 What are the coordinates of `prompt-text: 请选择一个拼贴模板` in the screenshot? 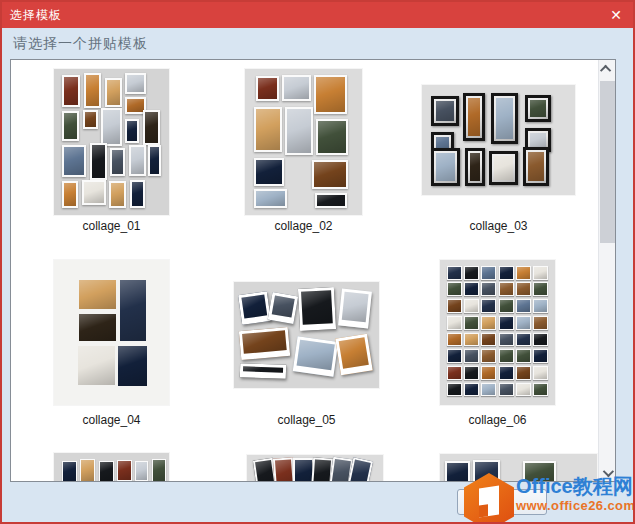 It's located at (80, 44).